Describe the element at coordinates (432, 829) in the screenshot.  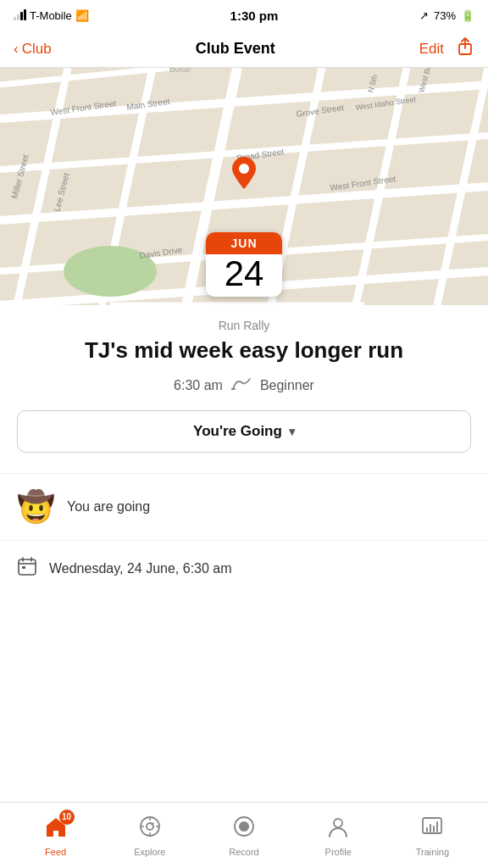
I see `training-icon` at that location.